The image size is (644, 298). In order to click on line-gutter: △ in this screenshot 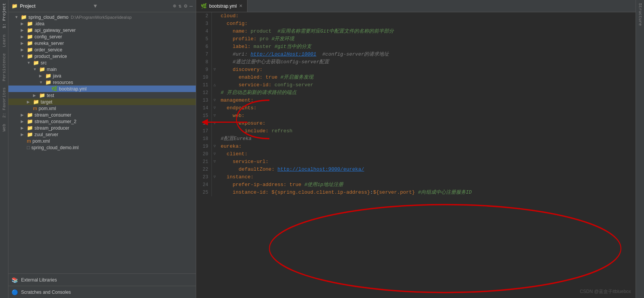, I will do `click(215, 85)`.